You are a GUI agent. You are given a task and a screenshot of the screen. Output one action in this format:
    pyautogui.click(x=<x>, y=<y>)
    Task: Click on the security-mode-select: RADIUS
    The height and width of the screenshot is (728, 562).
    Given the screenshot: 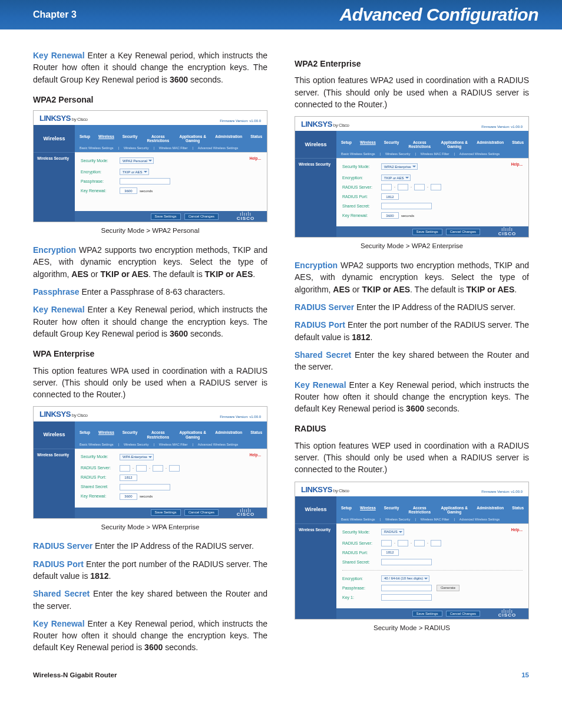 What is the action you would take?
    pyautogui.click(x=392, y=532)
    